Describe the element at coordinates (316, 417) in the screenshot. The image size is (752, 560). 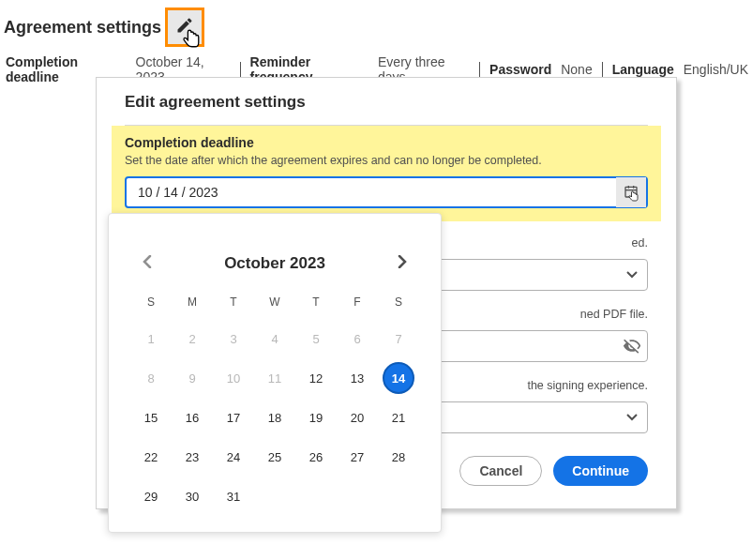
I see `datepicker-day: 19` at that location.